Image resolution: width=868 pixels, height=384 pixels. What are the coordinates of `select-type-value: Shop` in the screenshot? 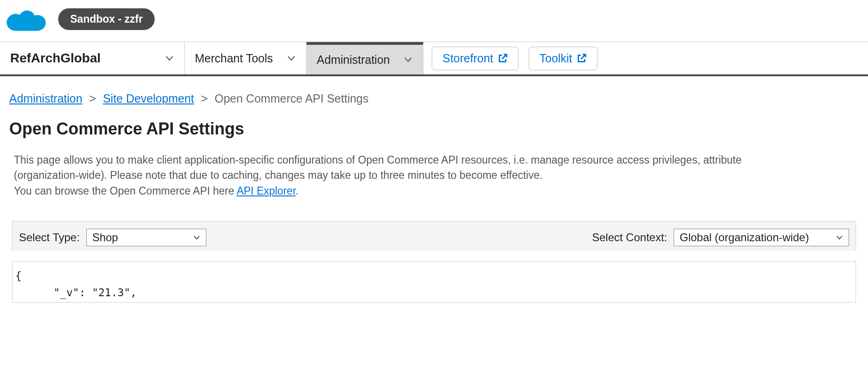 It's located at (105, 238).